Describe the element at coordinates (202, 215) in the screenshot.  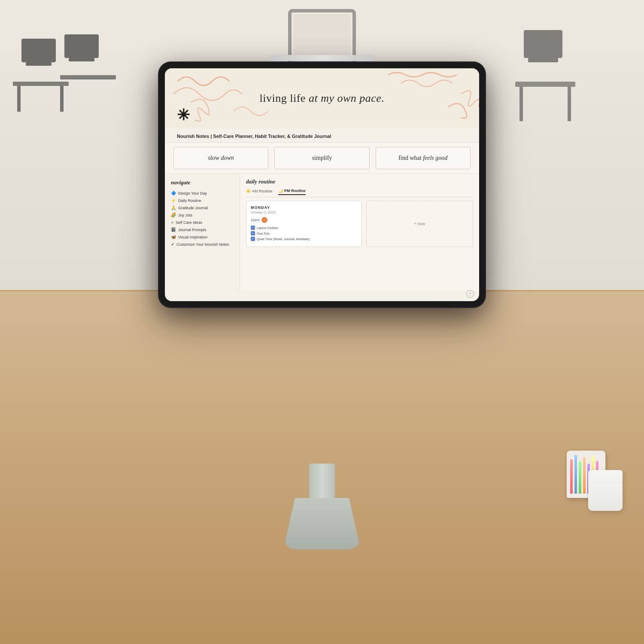
I see `sidebar-item-joy-jots: 🌈 Joy Jots` at that location.